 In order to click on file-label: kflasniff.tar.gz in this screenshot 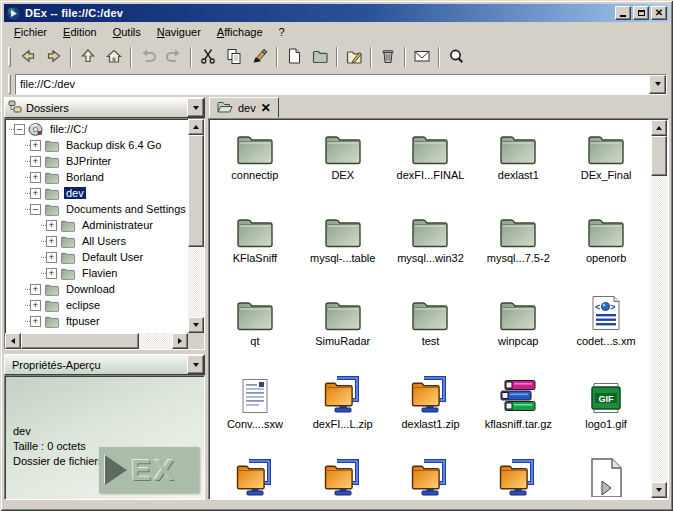, I will do `click(518, 424)`.